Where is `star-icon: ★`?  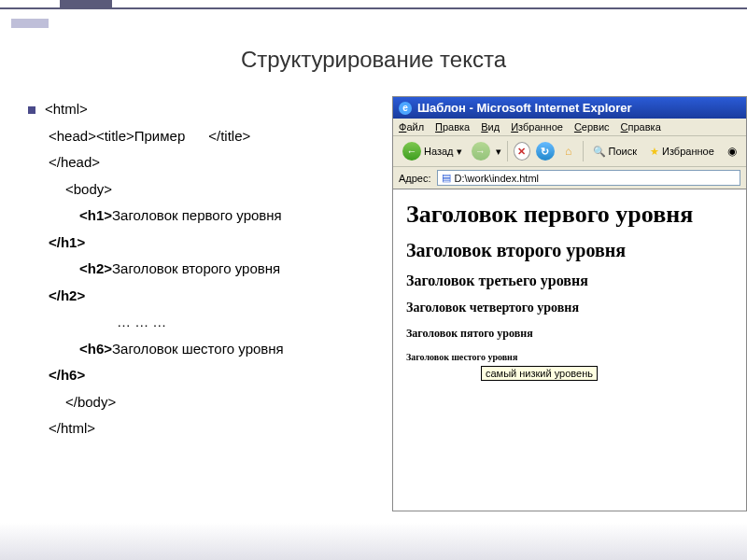
star-icon: ★ is located at coordinates (655, 151).